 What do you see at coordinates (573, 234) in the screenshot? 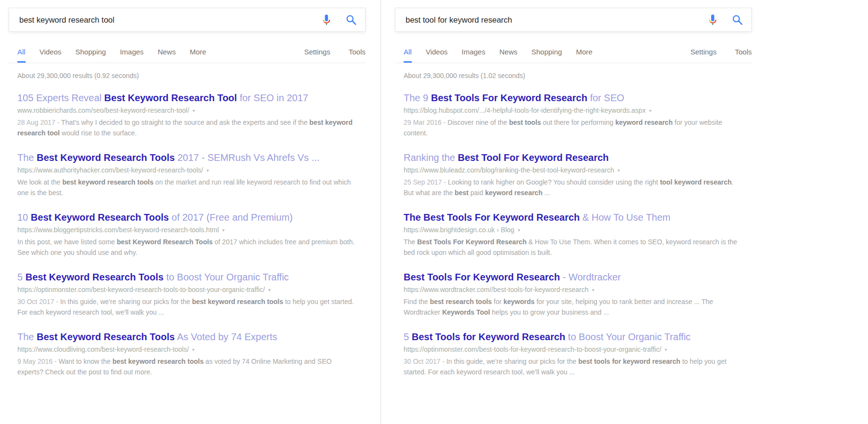
I see `search-result: The Best Tools For Keyword Research & Ho…` at bounding box center [573, 234].